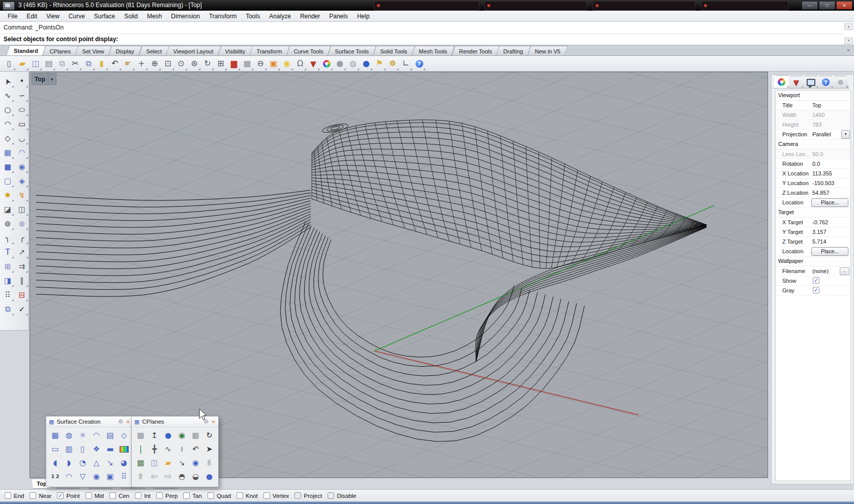  Describe the element at coordinates (8, 495) in the screenshot. I see `osnap-checkbox-end` at that location.